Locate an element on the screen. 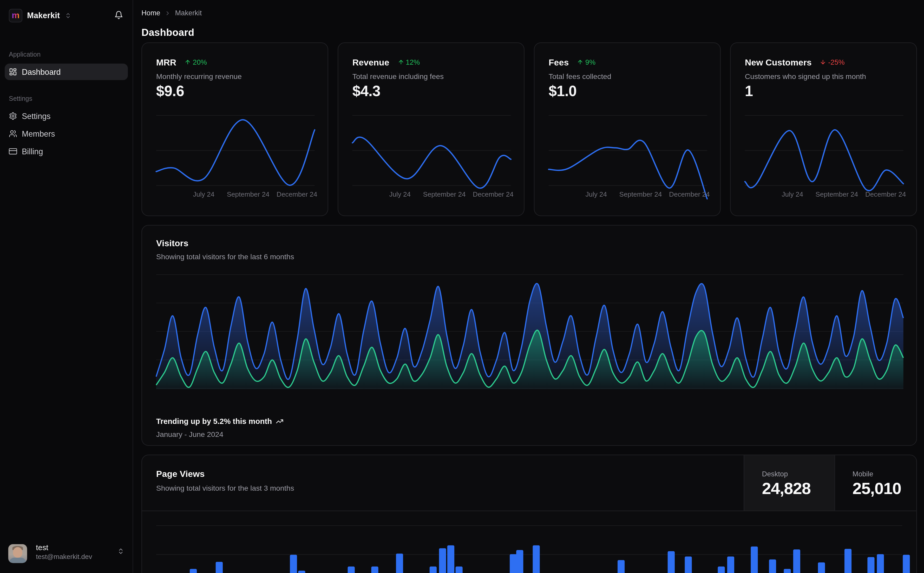 This screenshot has height=573, width=924. chevron-right-icon is located at coordinates (168, 13).